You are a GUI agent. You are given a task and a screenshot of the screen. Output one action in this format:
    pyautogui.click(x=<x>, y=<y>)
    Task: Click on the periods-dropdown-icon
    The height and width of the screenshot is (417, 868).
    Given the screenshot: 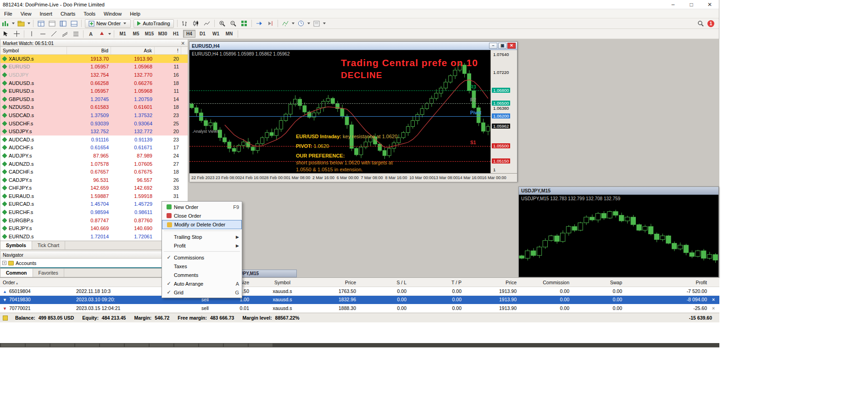 What is the action you would take?
    pyautogui.click(x=309, y=23)
    